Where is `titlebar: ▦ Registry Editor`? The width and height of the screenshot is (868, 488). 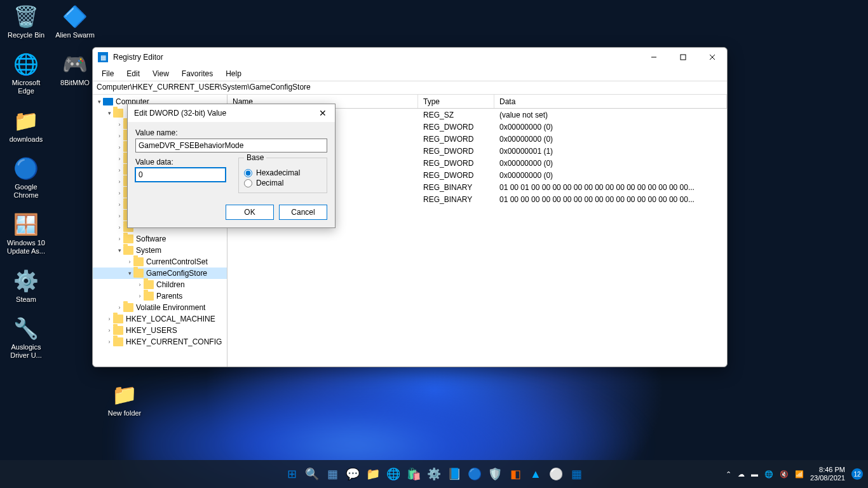 titlebar: ▦ Registry Editor is located at coordinates (410, 57).